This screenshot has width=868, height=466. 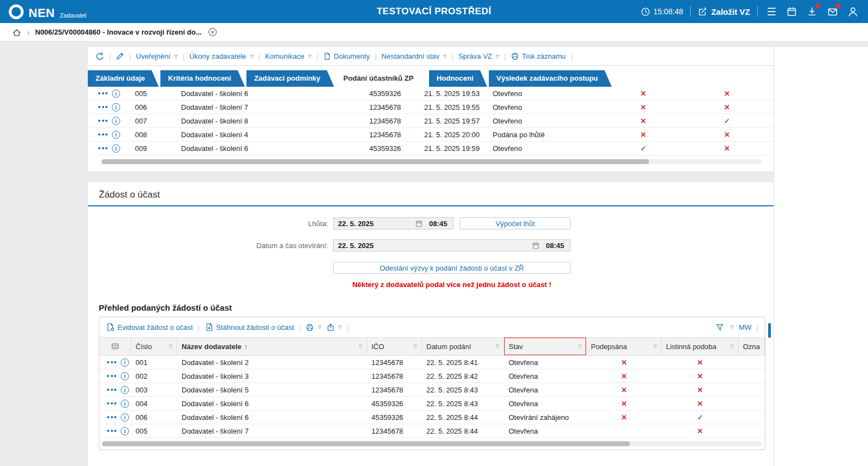 What do you see at coordinates (334, 327) in the screenshot?
I see `export-menu-button: ▽` at bounding box center [334, 327].